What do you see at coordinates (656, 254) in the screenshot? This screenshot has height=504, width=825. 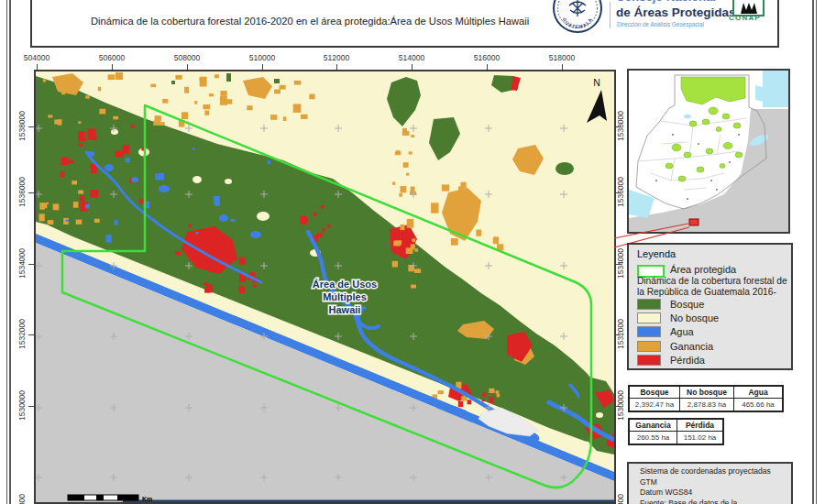 I see `legend-title: Leyenda` at bounding box center [656, 254].